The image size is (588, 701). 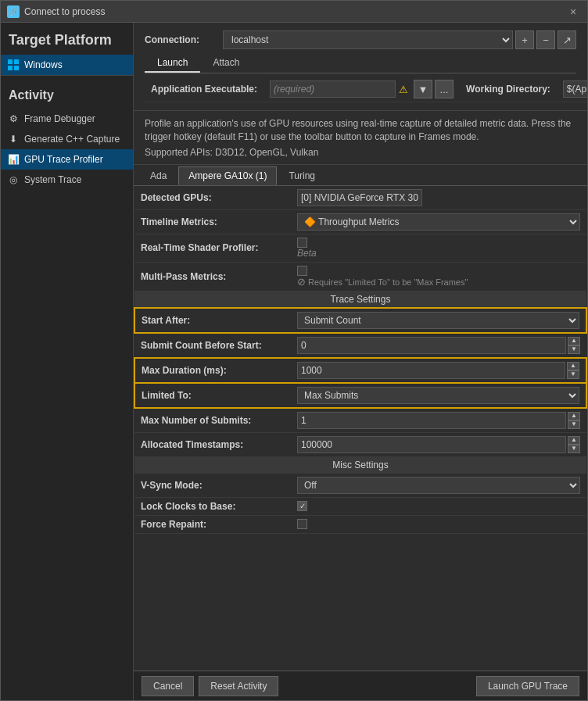 I want to click on submit-count-before-spinner: ▲ ▼, so click(x=574, y=345).